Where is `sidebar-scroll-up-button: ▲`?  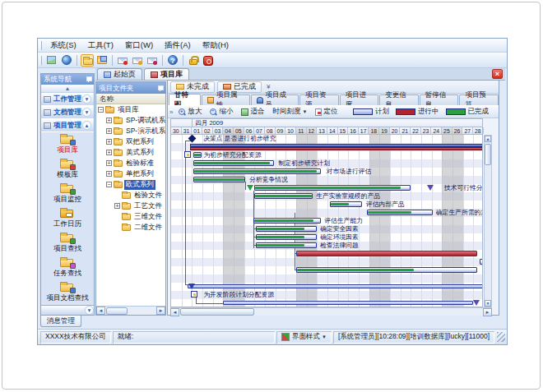
sidebar-scroll-up-button: ▲ is located at coordinates (67, 89).